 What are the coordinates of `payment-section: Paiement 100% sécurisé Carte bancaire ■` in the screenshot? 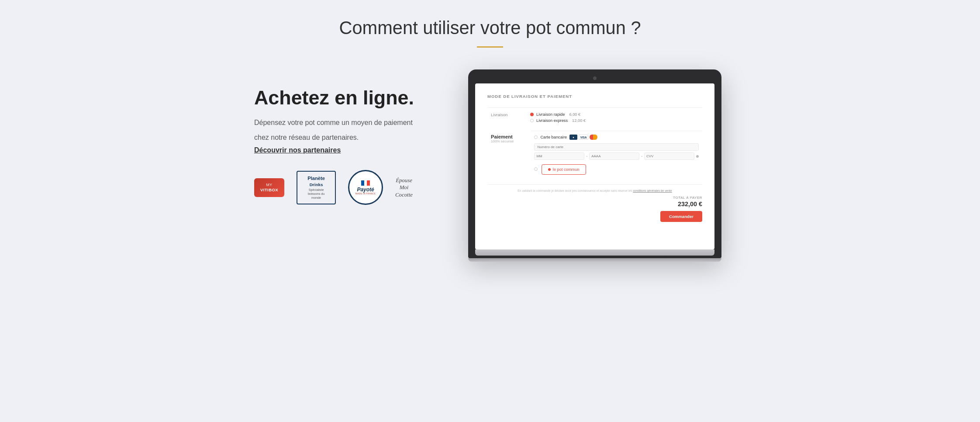 It's located at (595, 155).